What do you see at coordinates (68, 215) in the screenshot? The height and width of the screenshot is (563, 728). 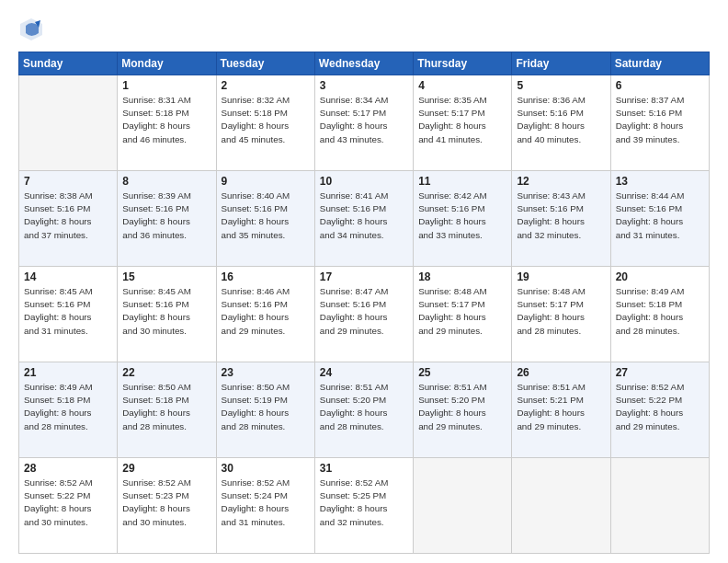 I see `day-info: Sunrise: 8:38 AM Sunset: 5:16 PM Dayligh…` at bounding box center [68, 215].